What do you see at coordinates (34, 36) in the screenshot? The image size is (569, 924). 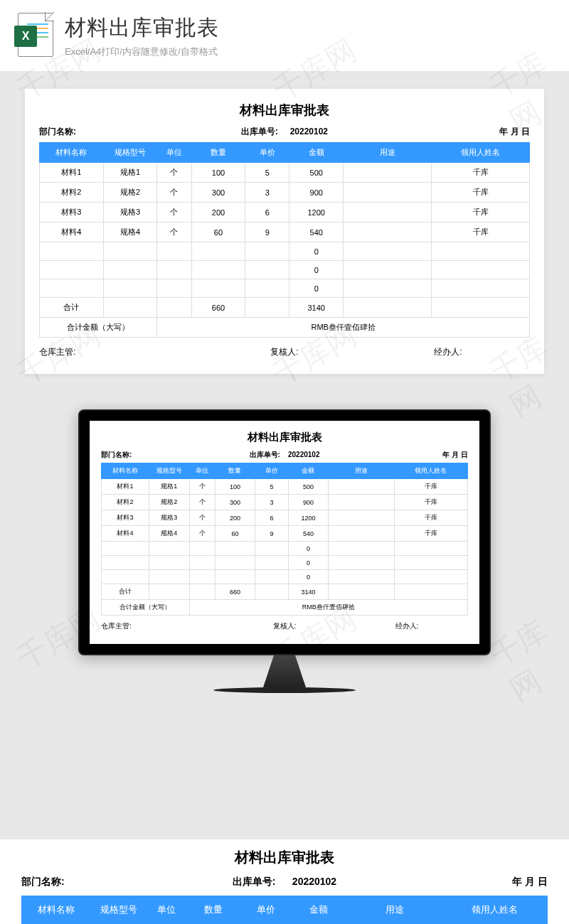 I see `excel-file-icon: X` at bounding box center [34, 36].